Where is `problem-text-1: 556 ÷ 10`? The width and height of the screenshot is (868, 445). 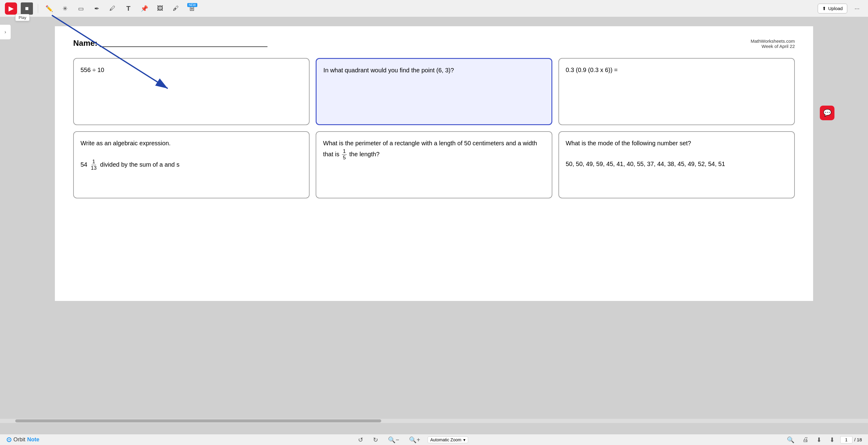
problem-text-1: 556 ÷ 10 is located at coordinates (191, 70).